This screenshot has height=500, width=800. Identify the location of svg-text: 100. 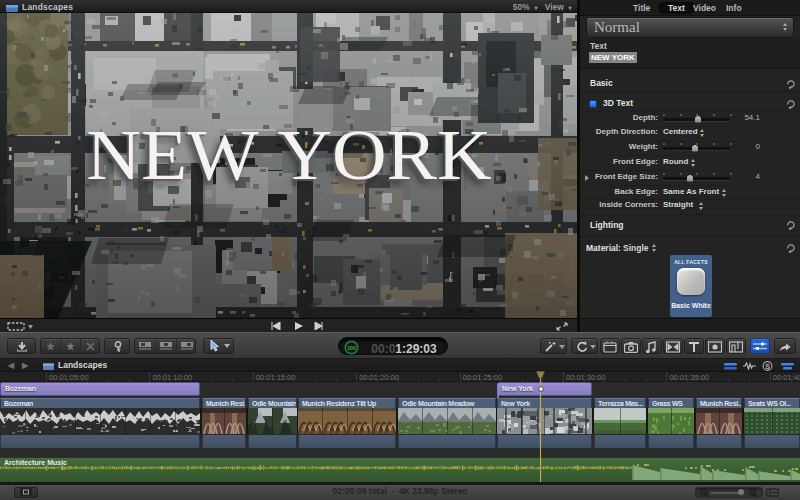
(352, 348).